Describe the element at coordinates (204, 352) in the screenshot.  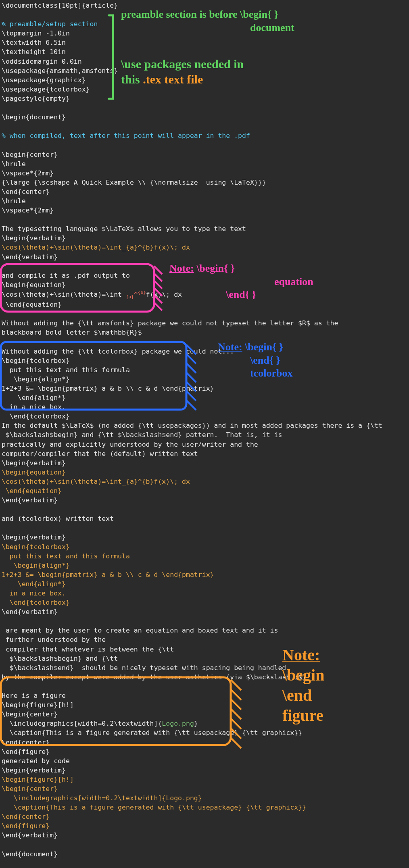
I see `code-line: Without adding the {\tt tcolorbox} packa…` at that location.